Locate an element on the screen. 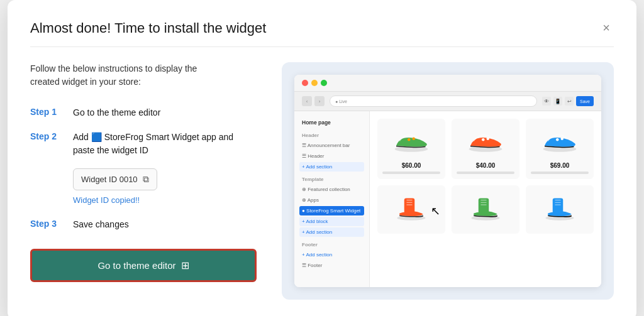 This screenshot has height=316, width=644. save-btn: Save is located at coordinates (585, 101).